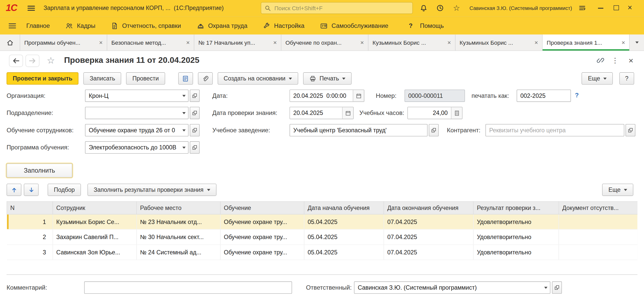 The width and height of the screenshot is (644, 295). I want to click on tab-bezopasnye-metody: Безопасные метод... ×, so click(151, 42).